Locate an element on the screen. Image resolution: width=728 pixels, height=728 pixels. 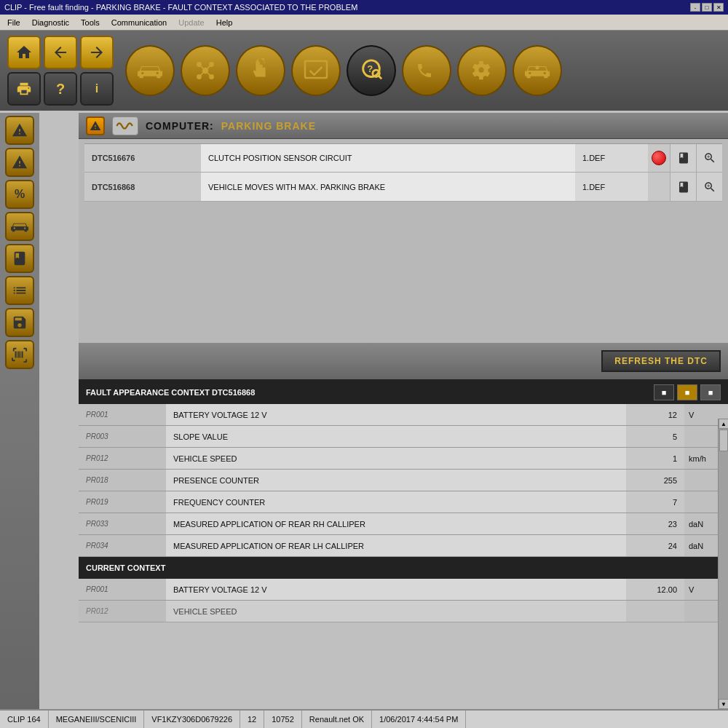
squiggle-icon is located at coordinates (125, 126).